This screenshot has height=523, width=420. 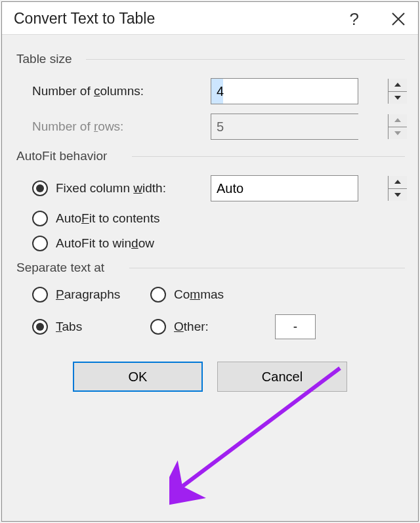 What do you see at coordinates (285, 91) in the screenshot?
I see `columns-spinner` at bounding box center [285, 91].